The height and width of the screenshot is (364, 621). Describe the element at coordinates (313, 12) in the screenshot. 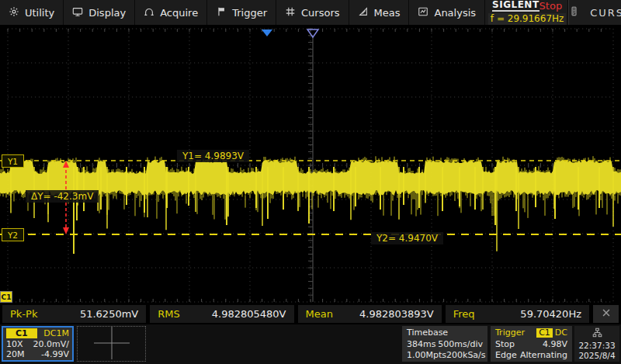

I see `menu-item-cursors: Cursors` at that location.